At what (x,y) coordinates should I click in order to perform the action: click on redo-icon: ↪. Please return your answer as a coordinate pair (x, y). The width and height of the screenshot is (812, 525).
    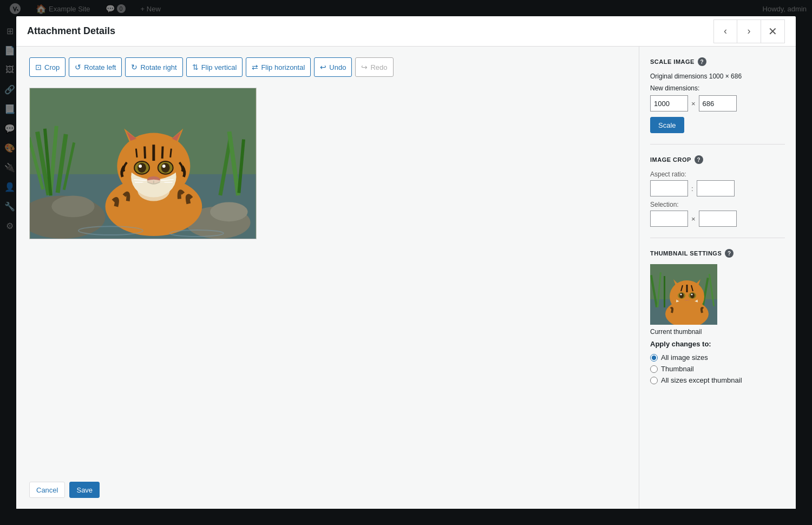
    Looking at the image, I should click on (364, 67).